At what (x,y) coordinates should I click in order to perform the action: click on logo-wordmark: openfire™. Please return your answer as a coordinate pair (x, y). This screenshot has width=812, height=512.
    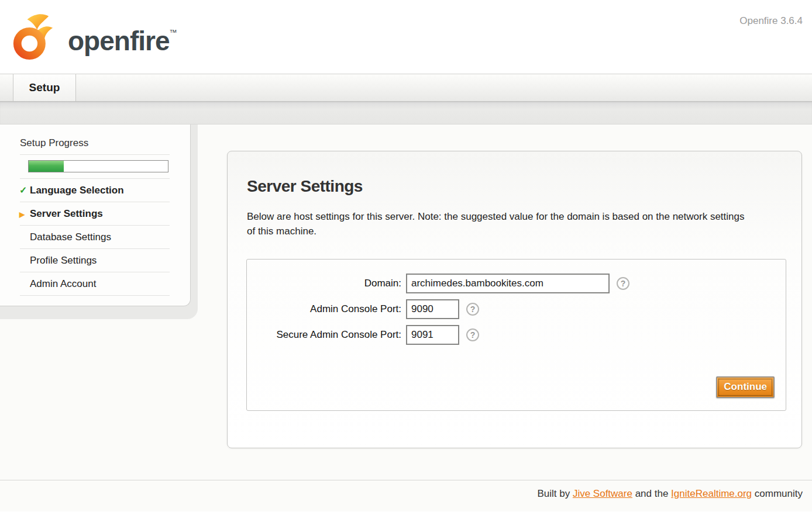
    Looking at the image, I should click on (122, 37).